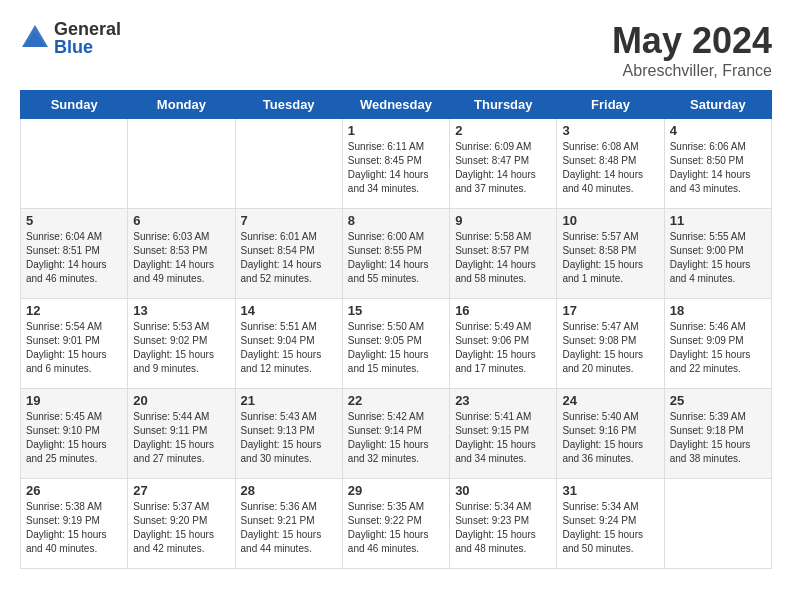 This screenshot has width=792, height=612. I want to click on calendar-cell: 11Sunrise: 5:55 AMSunset: 9:00 PMDayligh…, so click(718, 254).